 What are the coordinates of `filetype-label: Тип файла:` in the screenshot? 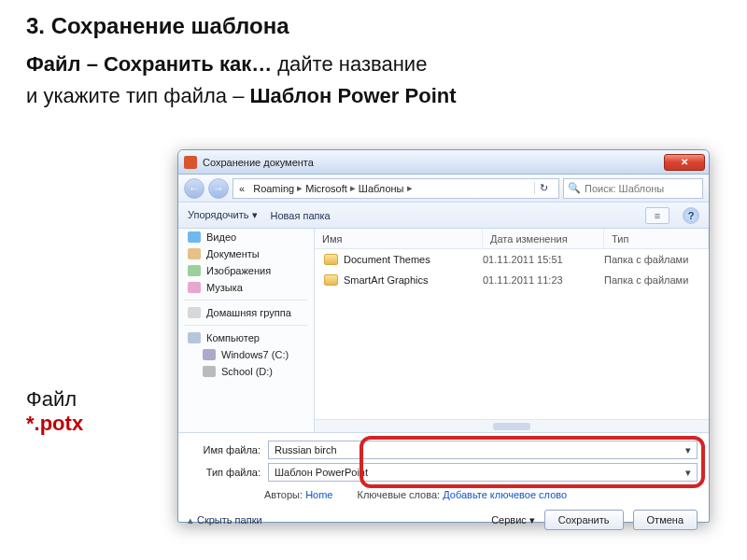 It's located at (225, 472).